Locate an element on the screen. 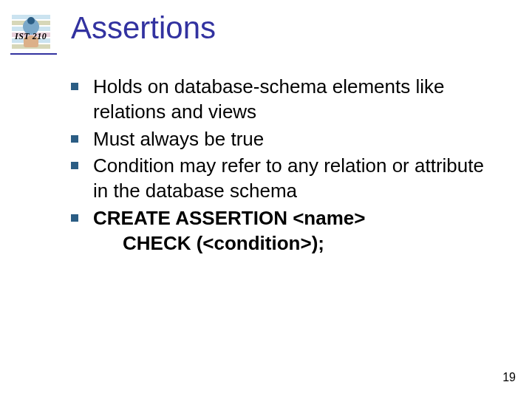  list-item: Holds on database-schema elements like r… is located at coordinates (287, 99).